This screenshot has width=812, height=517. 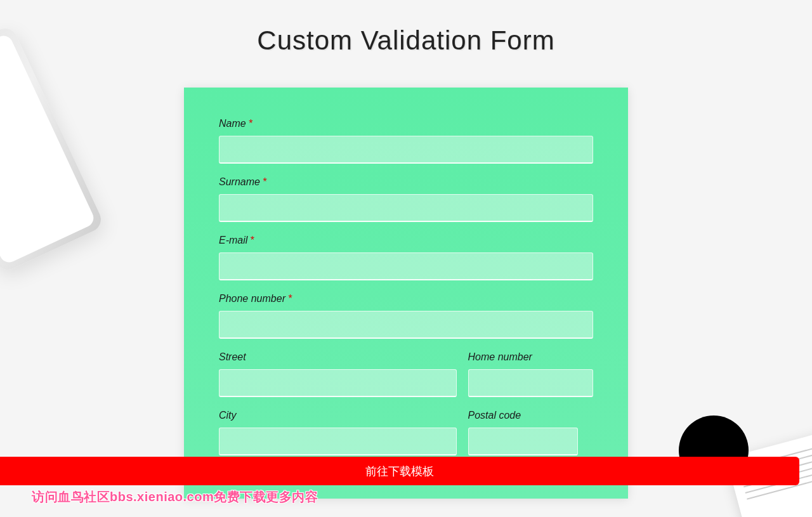 What do you see at coordinates (337, 383) in the screenshot?
I see `street-input` at bounding box center [337, 383].